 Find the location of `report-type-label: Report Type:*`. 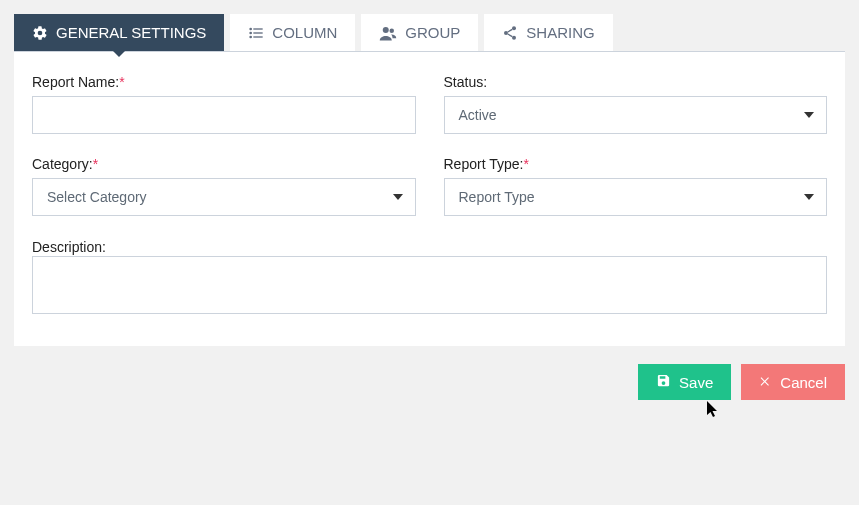

report-type-label: Report Type:* is located at coordinates (636, 164).